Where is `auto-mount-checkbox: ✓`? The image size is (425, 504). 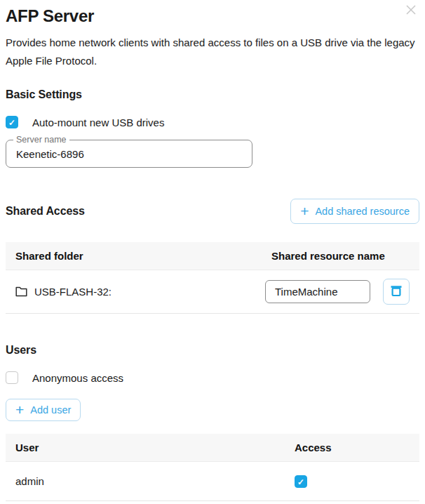
auto-mount-checkbox: ✓ is located at coordinates (12, 122).